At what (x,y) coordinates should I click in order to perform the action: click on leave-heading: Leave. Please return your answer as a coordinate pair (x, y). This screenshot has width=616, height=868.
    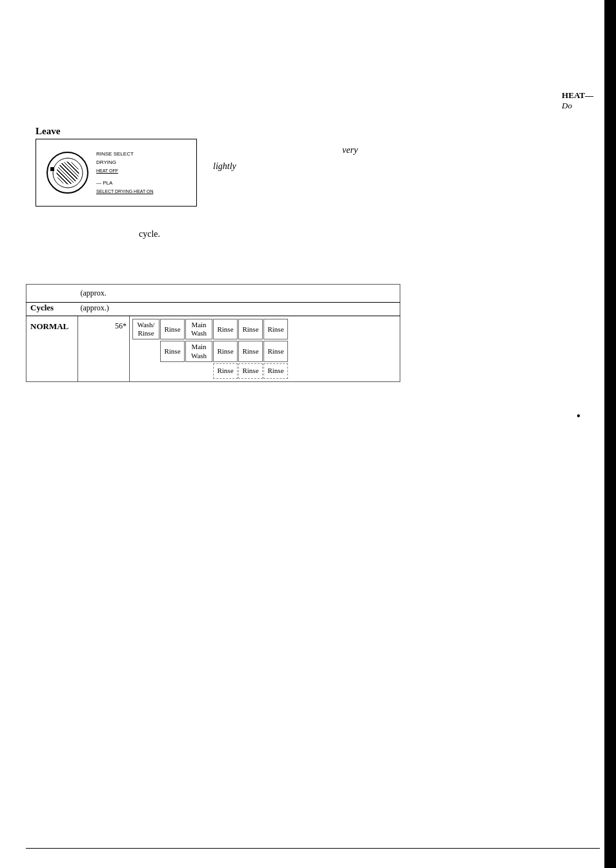
    Looking at the image, I should click on (48, 132).